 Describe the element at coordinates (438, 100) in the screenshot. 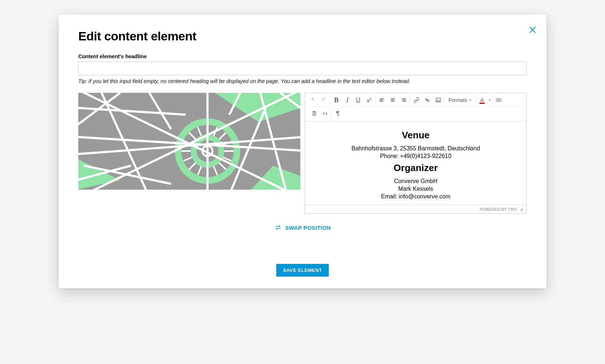

I see `image-icon` at that location.